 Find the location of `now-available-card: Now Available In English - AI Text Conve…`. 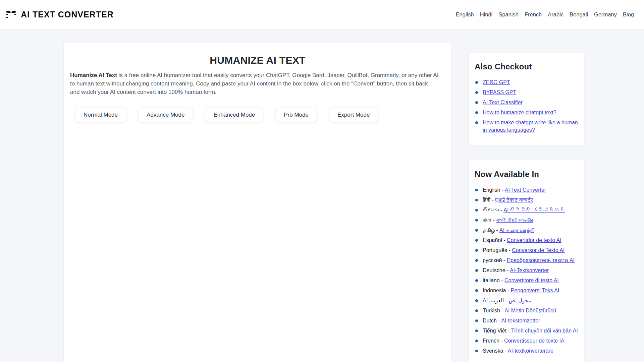

now-available-card: Now Available In English - AI Text Conve… is located at coordinates (526, 261).